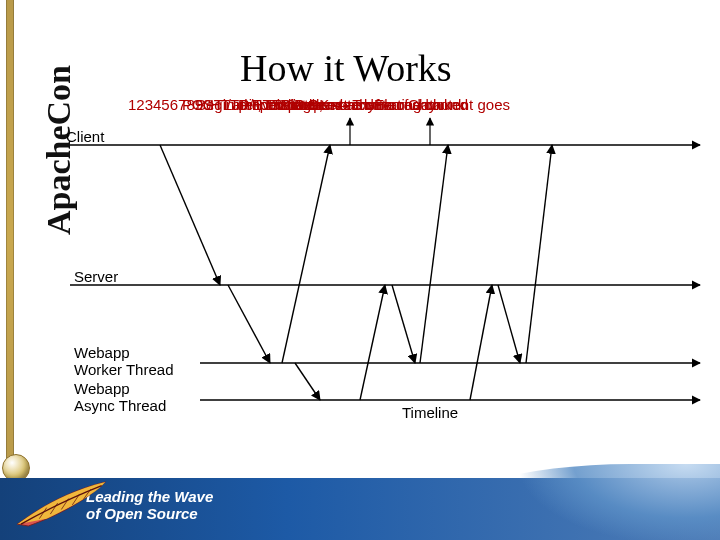 The image size is (720, 540). I want to click on brand-vertical-text: ApacheCon, so click(59, 150).